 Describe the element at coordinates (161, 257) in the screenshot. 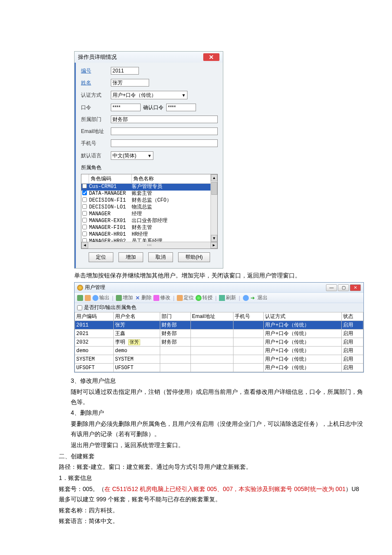

I see `cancel-button: 取消` at that location.